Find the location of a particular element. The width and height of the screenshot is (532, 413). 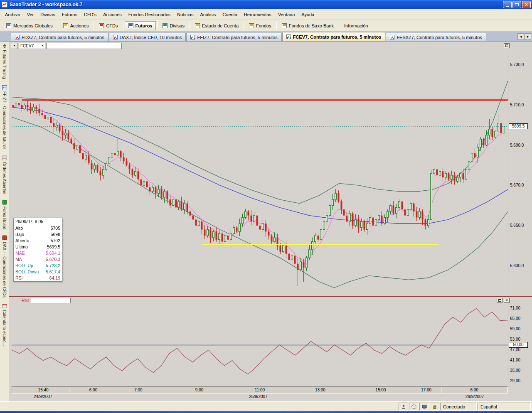

minimize-button is located at coordinates (507, 5).